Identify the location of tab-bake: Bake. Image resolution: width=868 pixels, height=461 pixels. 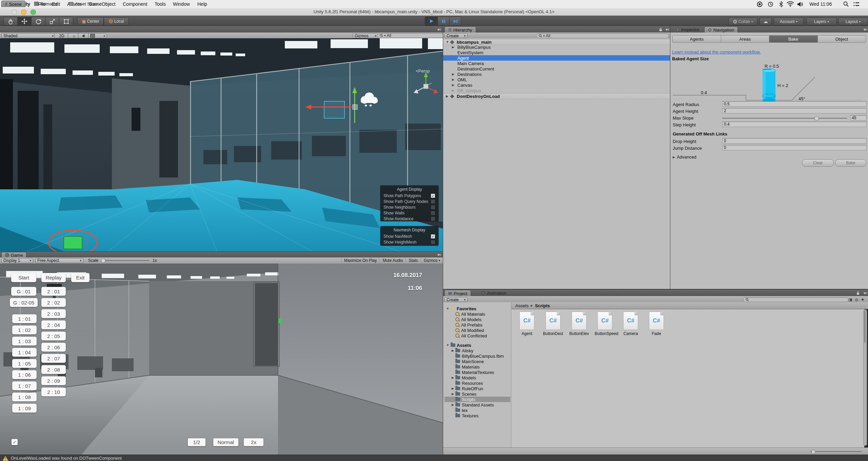
(793, 39).